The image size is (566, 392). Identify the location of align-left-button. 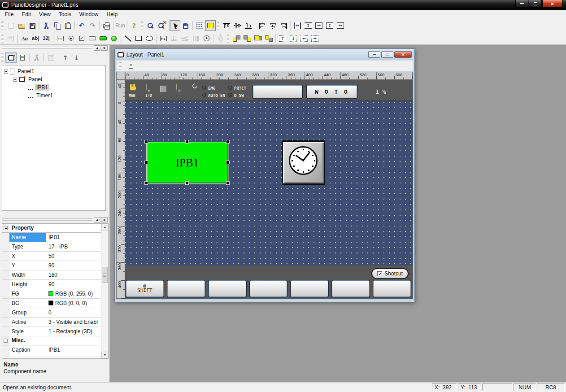
(262, 26).